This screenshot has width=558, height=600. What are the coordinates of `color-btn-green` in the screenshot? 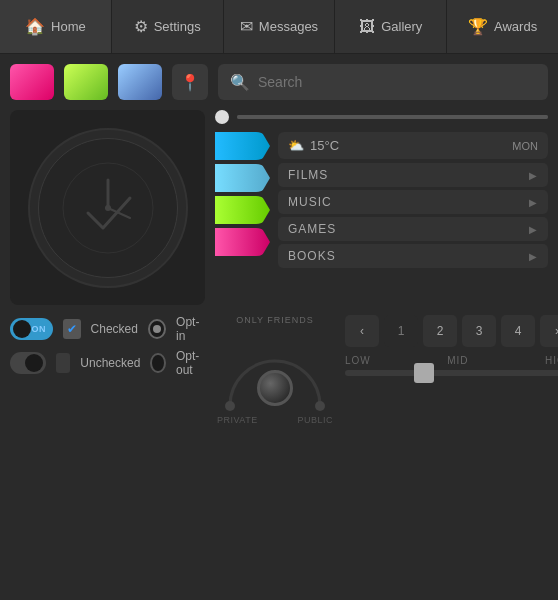 It's located at (86, 82).